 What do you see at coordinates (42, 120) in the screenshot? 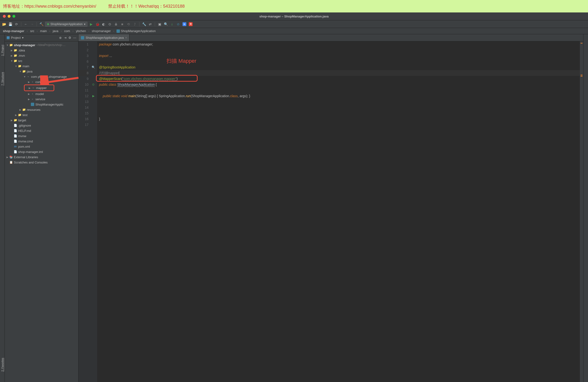
I see `tree-node-target: ▶📁target` at bounding box center [42, 120].